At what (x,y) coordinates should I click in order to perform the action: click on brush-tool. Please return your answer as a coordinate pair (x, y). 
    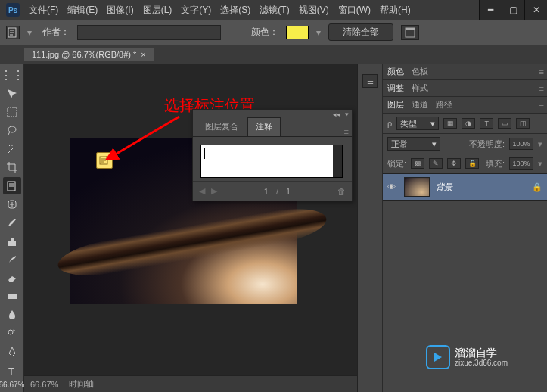
    Looking at the image, I should click on (12, 222).